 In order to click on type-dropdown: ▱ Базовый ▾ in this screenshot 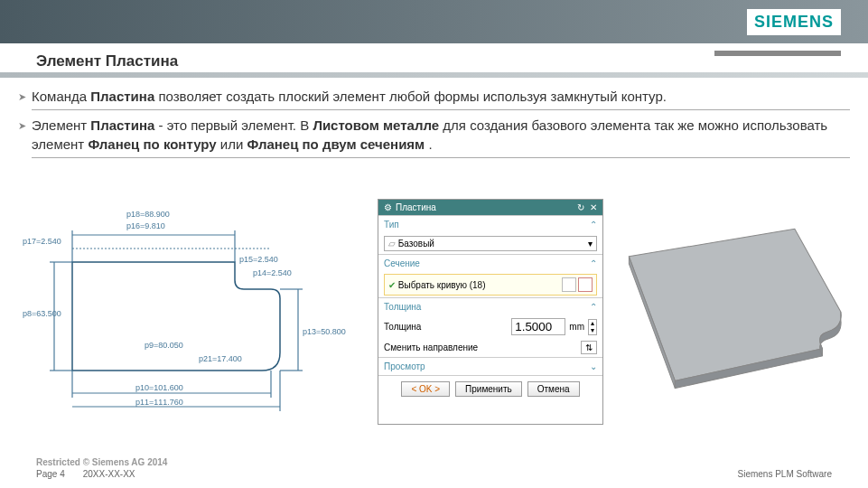, I will do `click(490, 244)`.